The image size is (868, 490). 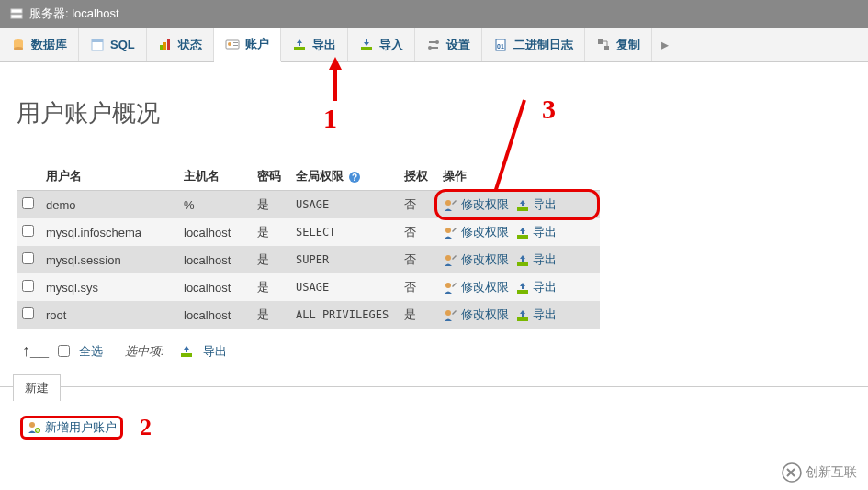 I want to click on tab-import: 导入, so click(x=382, y=44).